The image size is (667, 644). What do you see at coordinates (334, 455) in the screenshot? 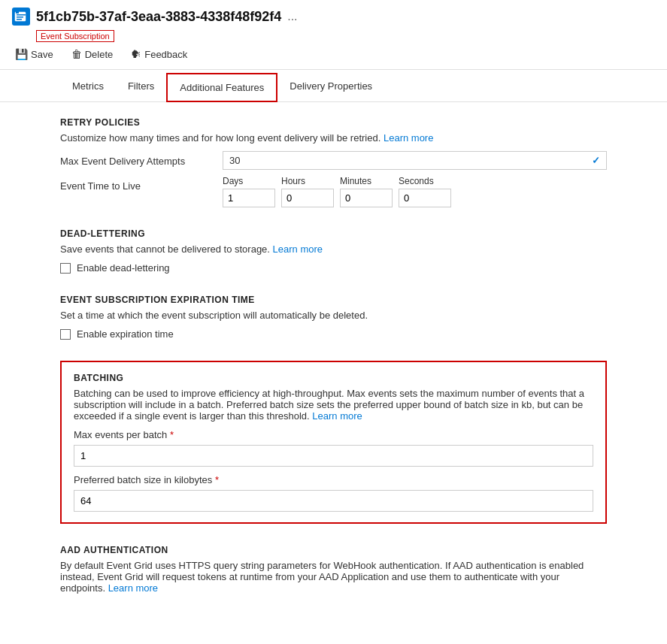
I see `max-events-input` at bounding box center [334, 455].